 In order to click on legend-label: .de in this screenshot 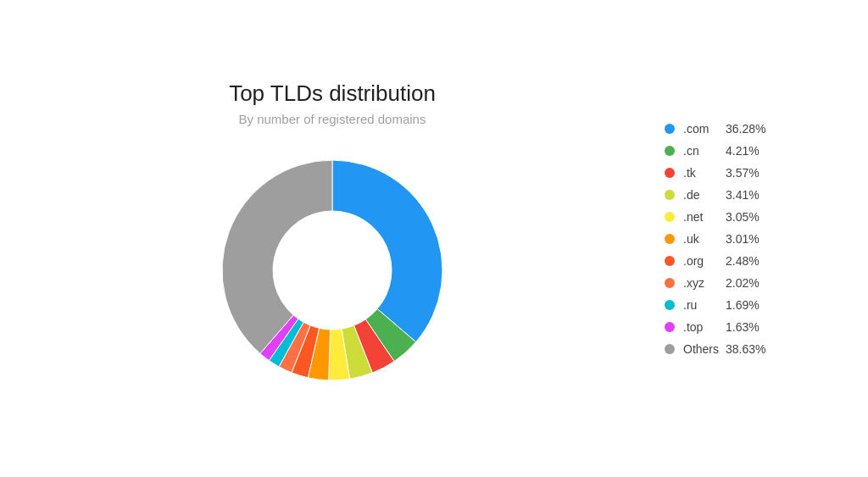, I will do `click(700, 195)`.